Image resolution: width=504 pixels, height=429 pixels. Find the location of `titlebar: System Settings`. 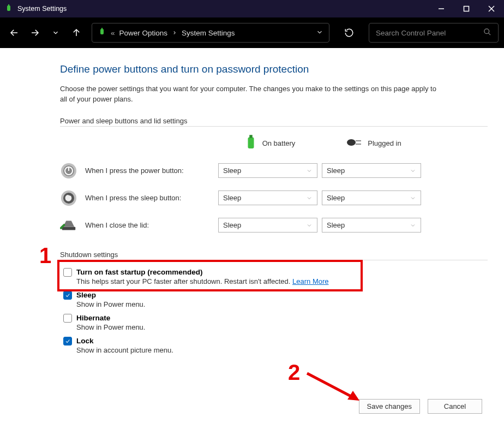

titlebar: System Settings is located at coordinates (252, 9).